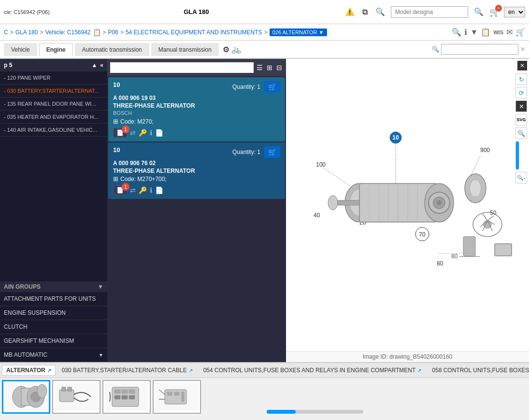 The width and height of the screenshot is (529, 420). Describe the element at coordinates (272, 152) in the screenshot. I see `cart-add-btn-1: 🛒` at that location.